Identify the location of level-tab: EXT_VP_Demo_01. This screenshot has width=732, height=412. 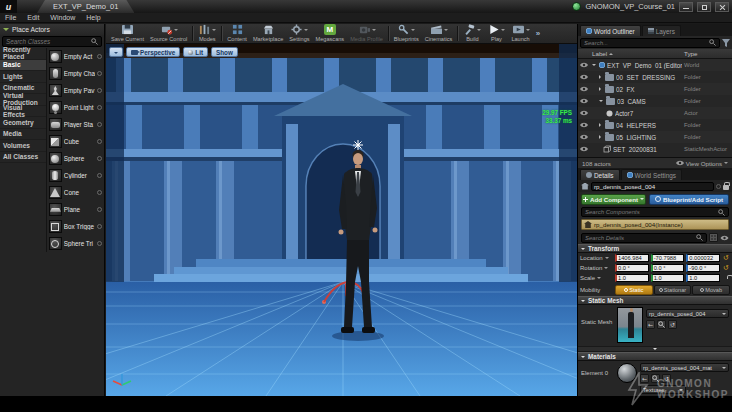
(86, 6).